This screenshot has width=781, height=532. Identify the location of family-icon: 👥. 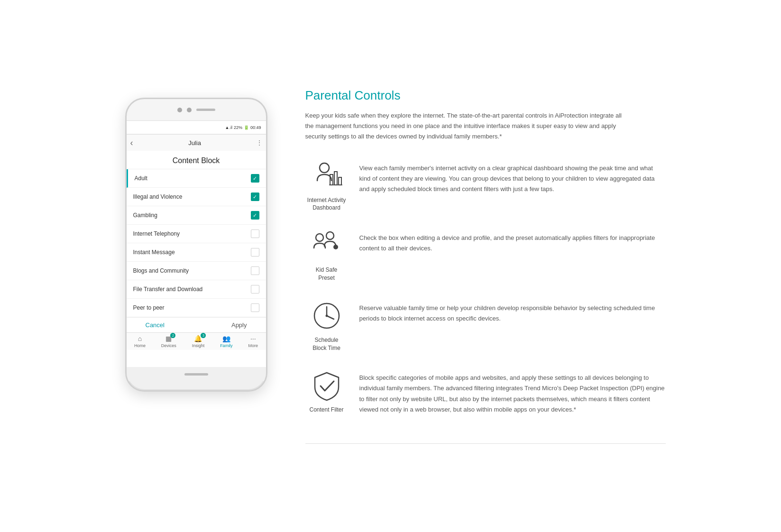
(227, 339).